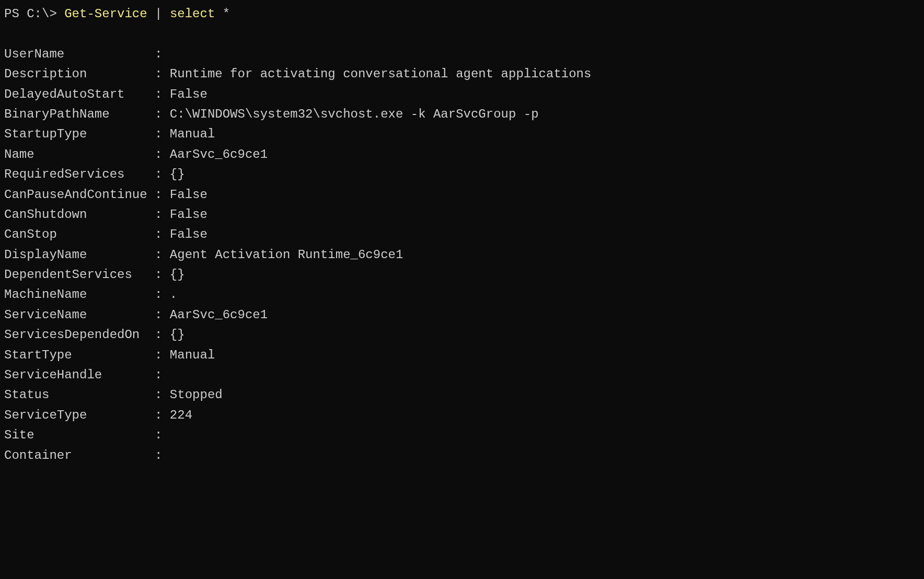 This screenshot has width=924, height=579. Describe the element at coordinates (462, 315) in the screenshot. I see `property-line: ServiceName : AarSvc_6c9ce1` at that location.